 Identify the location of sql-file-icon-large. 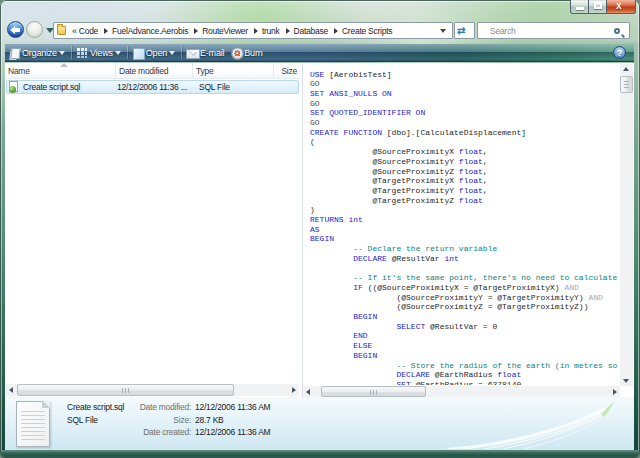
(33, 424).